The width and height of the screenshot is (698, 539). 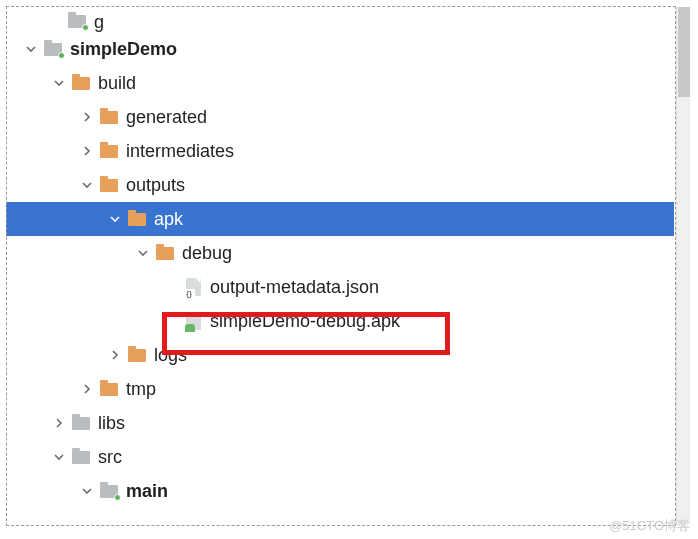 What do you see at coordinates (305, 321) in the screenshot?
I see `tree-label: simpleDemo-debug.apk` at bounding box center [305, 321].